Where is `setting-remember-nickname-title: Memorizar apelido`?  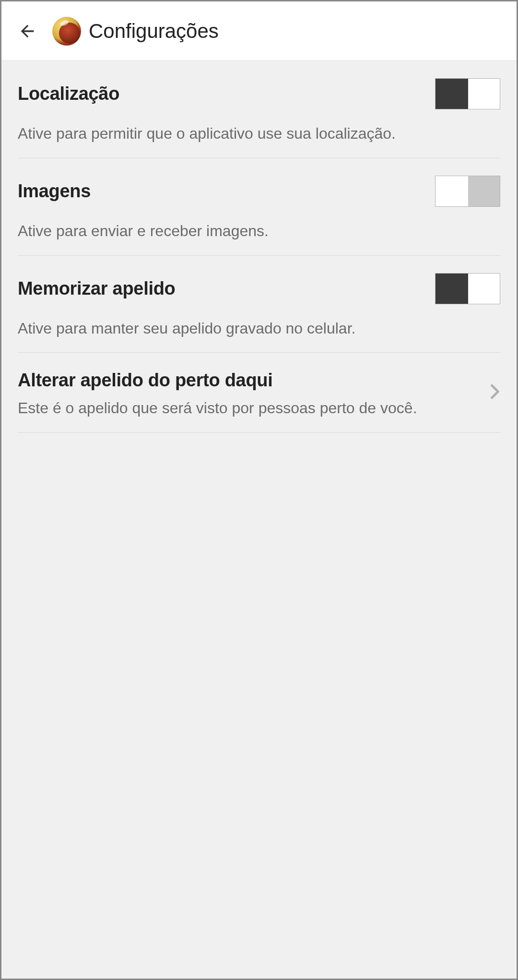 setting-remember-nickname-title: Memorizar apelido is located at coordinates (97, 289).